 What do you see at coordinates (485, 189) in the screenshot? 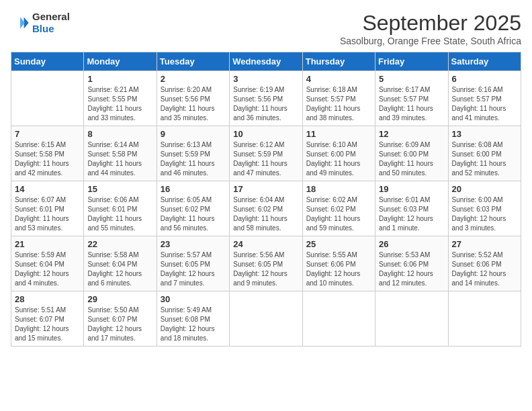
I see `day-number: 20` at bounding box center [485, 189].